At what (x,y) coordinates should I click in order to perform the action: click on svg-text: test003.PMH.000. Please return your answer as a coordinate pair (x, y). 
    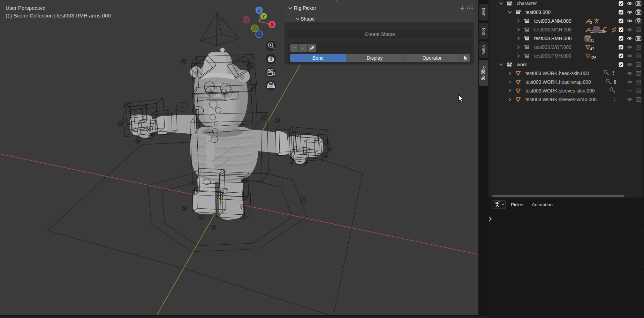
    Looking at the image, I should click on (553, 56).